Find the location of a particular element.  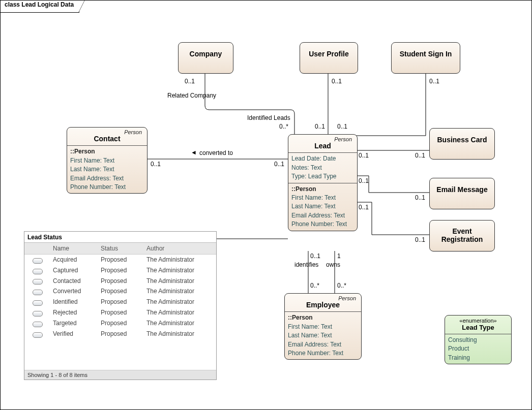

lead-status-rows: AcquiredProposedThe AdministratorCapture… is located at coordinates (120, 297).